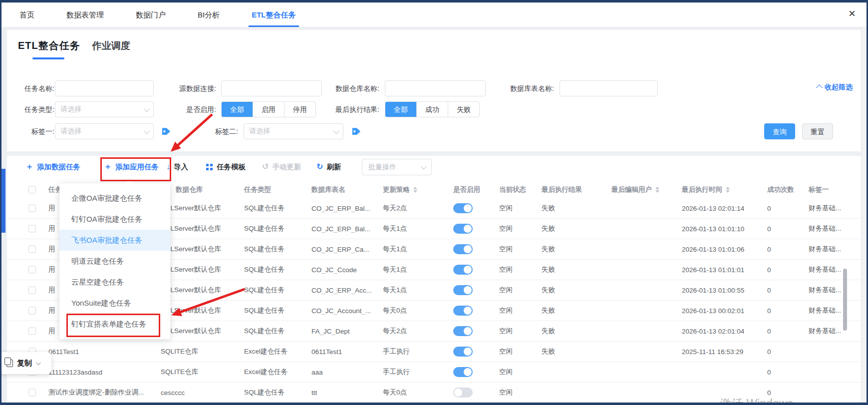 The width and height of the screenshot is (868, 405). What do you see at coordinates (317, 373) in the screenshot?
I see `cell-tbl: aaa` at bounding box center [317, 373].